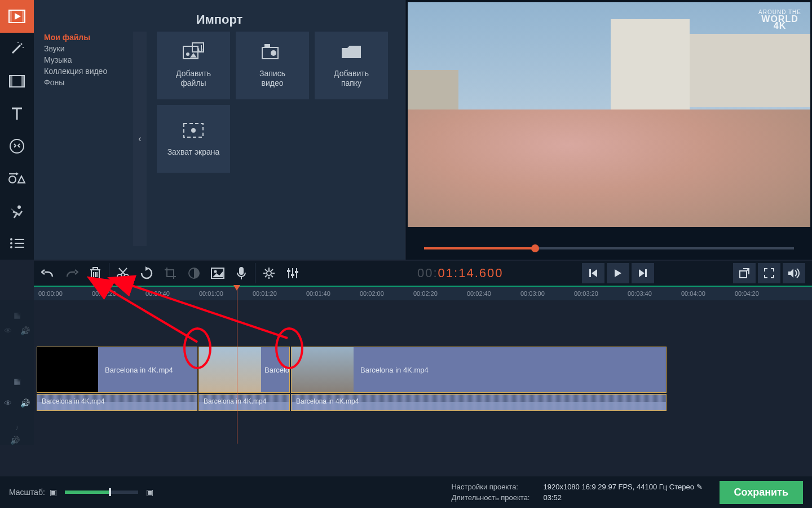 This screenshot has width=812, height=508. I want to click on annotation-arrow, so click(206, 313).